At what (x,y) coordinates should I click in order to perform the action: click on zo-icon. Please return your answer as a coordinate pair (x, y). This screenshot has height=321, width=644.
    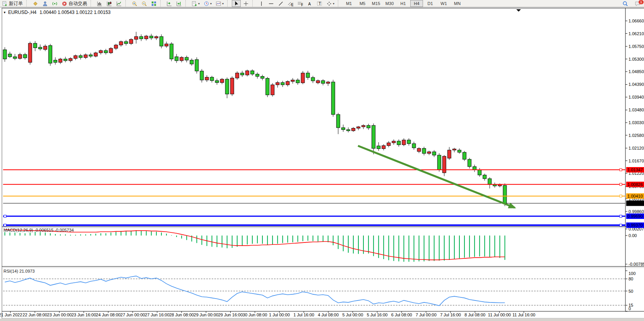
    Looking at the image, I should click on (144, 4).